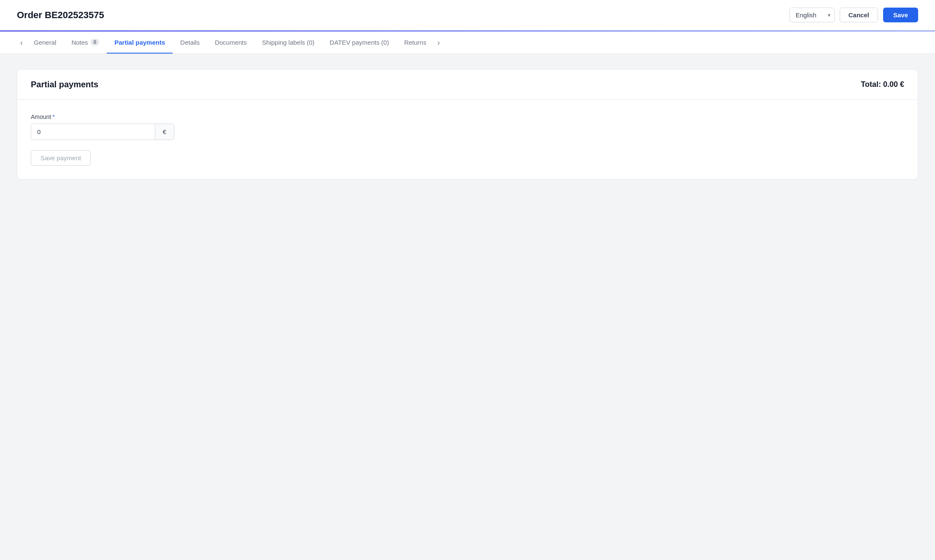 The width and height of the screenshot is (935, 560). Describe the element at coordinates (93, 132) in the screenshot. I see `amount-input` at that location.